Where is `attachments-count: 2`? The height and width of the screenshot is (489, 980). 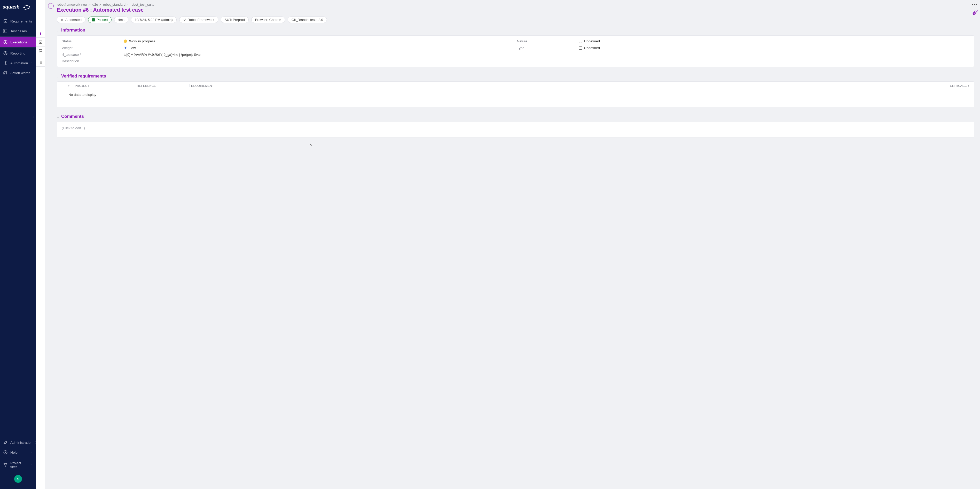
attachments-count: 2 is located at coordinates (977, 11).